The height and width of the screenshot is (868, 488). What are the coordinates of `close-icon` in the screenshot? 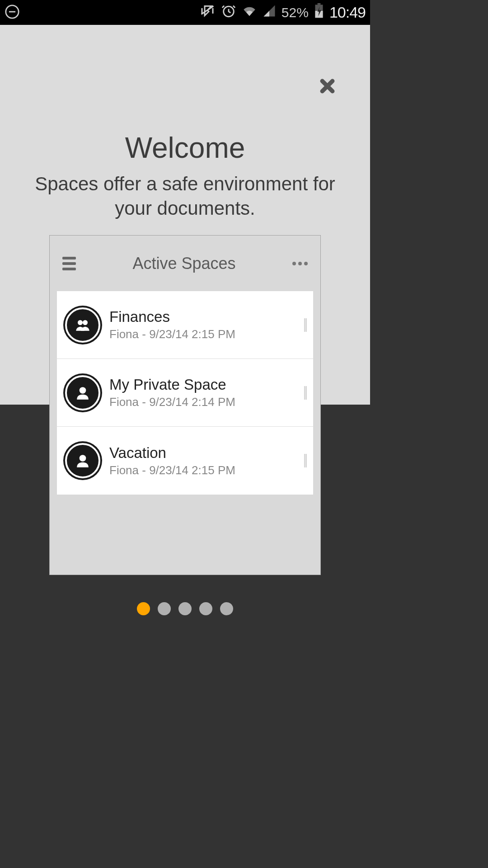 It's located at (327, 86).